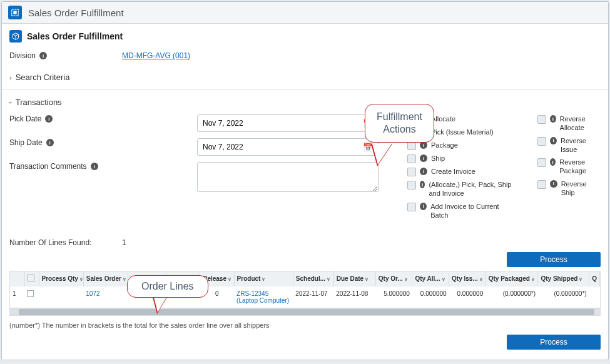 Image resolution: width=610 pixels, height=364 pixels. What do you see at coordinates (288, 147) in the screenshot?
I see `ship-date-input: 📅` at bounding box center [288, 147].